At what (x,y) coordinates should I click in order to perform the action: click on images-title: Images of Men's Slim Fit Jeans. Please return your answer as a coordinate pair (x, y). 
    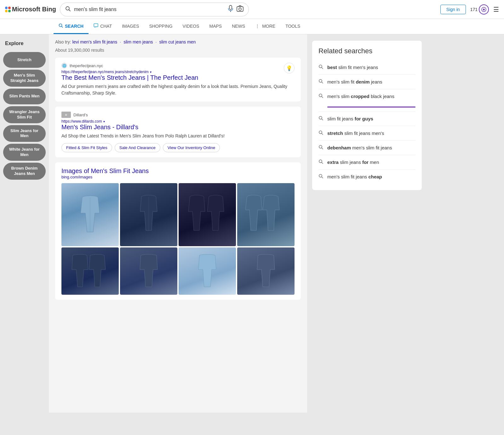
    Looking at the image, I should click on (178, 171).